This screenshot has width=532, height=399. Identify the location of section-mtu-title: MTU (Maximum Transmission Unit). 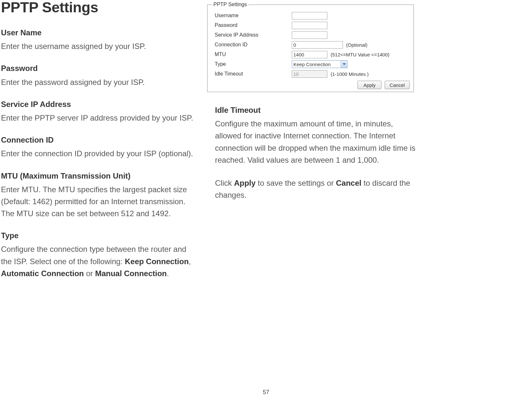
(99, 176).